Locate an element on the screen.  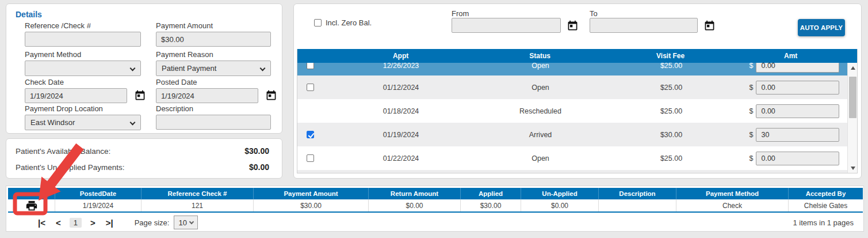
incl-zero-bal-field: Incl. Zero Bal. is located at coordinates (343, 23).